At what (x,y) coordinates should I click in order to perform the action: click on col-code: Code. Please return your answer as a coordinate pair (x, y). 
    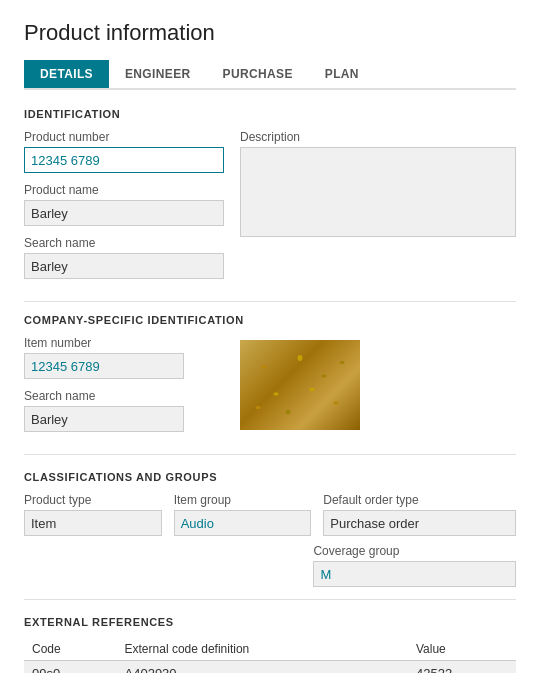
    Looking at the image, I should click on (70, 650).